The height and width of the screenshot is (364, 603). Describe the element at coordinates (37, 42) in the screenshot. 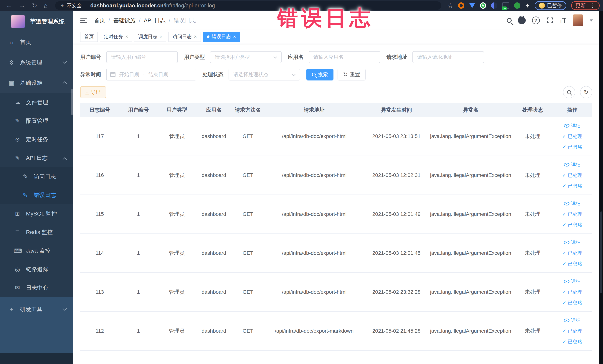

I see `sidebar-item-首页: ⌂首页` at that location.